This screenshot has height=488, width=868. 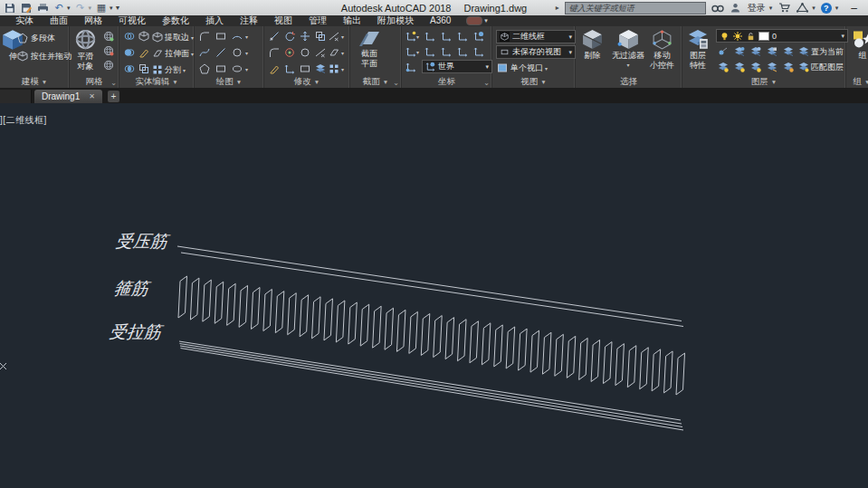 What do you see at coordinates (837, 8) in the screenshot?
I see `help-caret-icon: ▾` at bounding box center [837, 8].